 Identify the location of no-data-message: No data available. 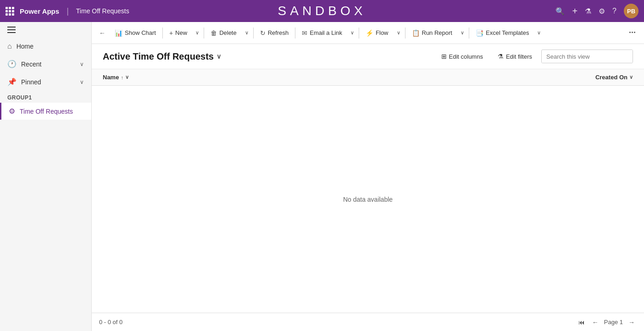
(368, 199).